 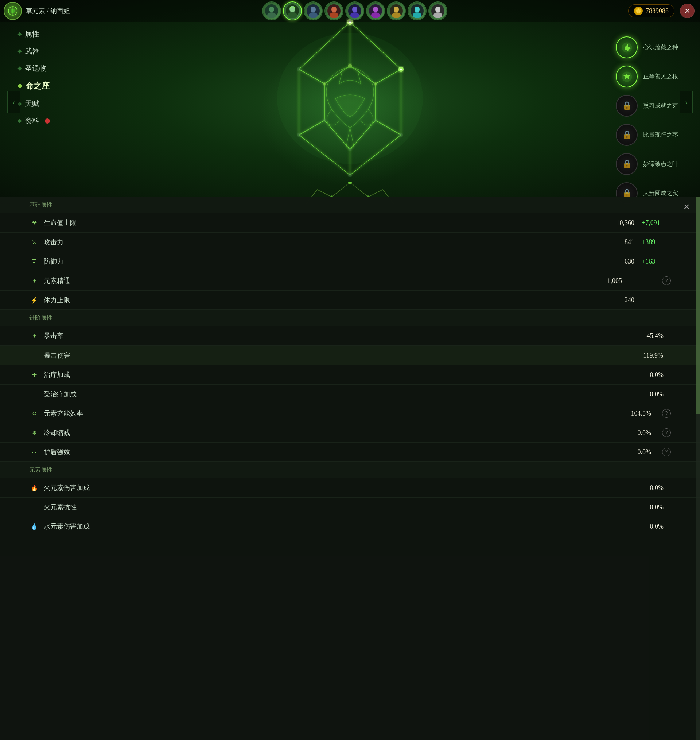 I want to click on stat-value-healing: 0.0%, so click(x=649, y=375).